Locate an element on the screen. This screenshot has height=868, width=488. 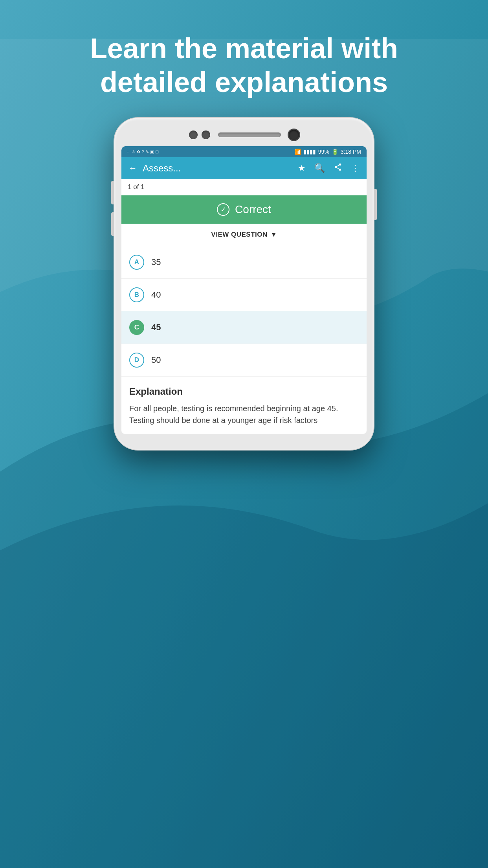
answer-item-d: D 50 is located at coordinates (244, 360).